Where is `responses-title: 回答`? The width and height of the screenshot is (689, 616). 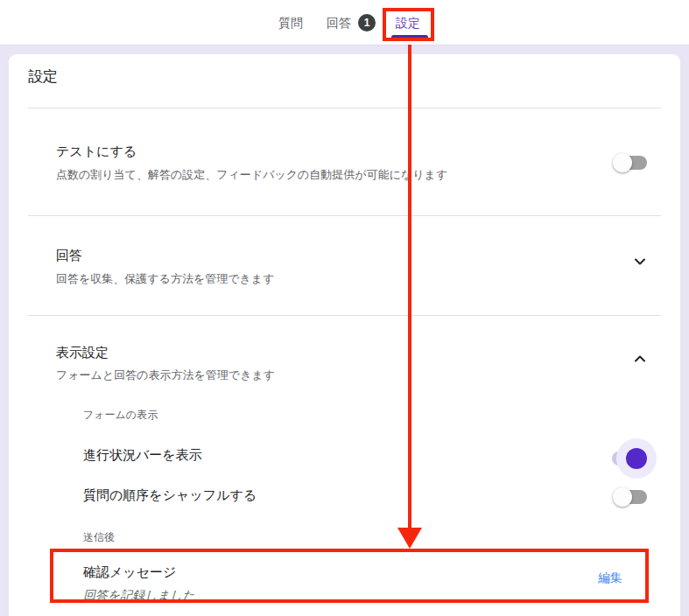 responses-title: 回答 is located at coordinates (165, 256).